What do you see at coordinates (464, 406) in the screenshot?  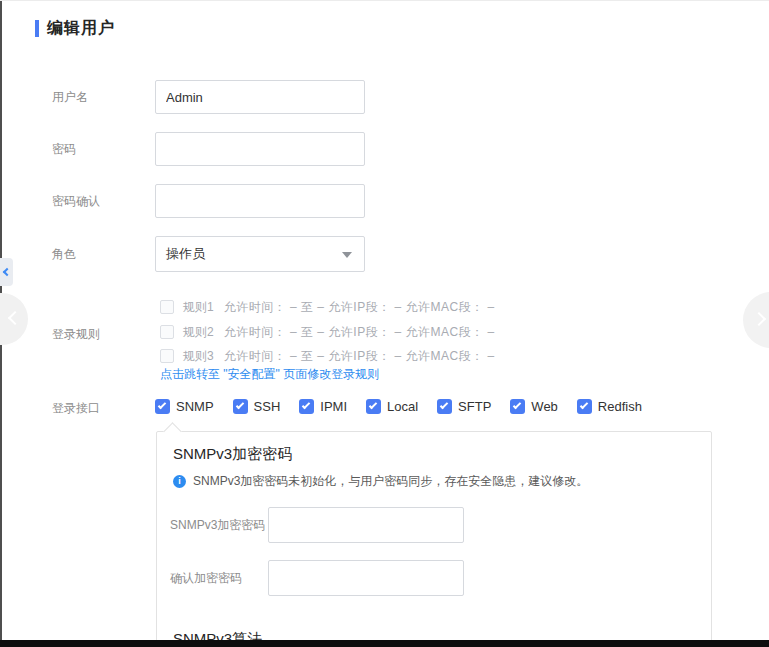 I see `checkbox-sftp: SFTP` at bounding box center [464, 406].